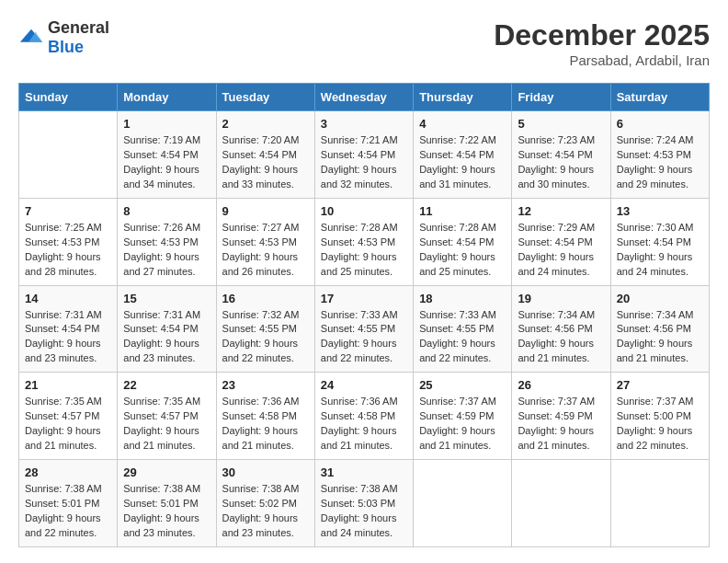  What do you see at coordinates (265, 155) in the screenshot?
I see `calendar-cell: 2Sunrise: 7:20 AMSunset: 4:54 PMDaylight…` at bounding box center [265, 155].